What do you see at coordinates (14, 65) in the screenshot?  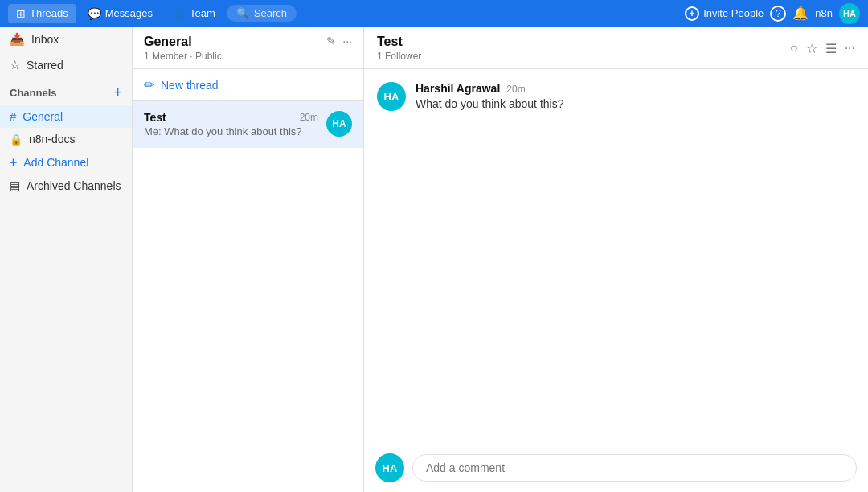 I see `star-icon: ☆` at bounding box center [14, 65].